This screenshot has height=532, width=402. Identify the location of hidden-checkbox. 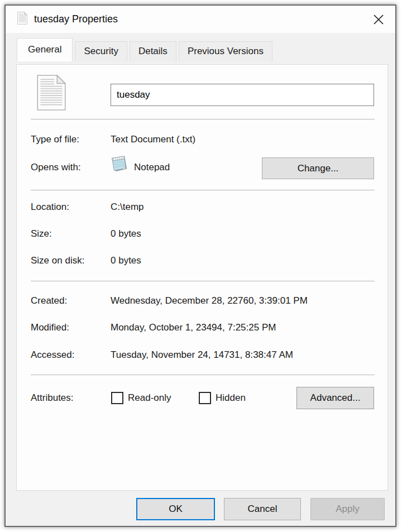
(205, 398).